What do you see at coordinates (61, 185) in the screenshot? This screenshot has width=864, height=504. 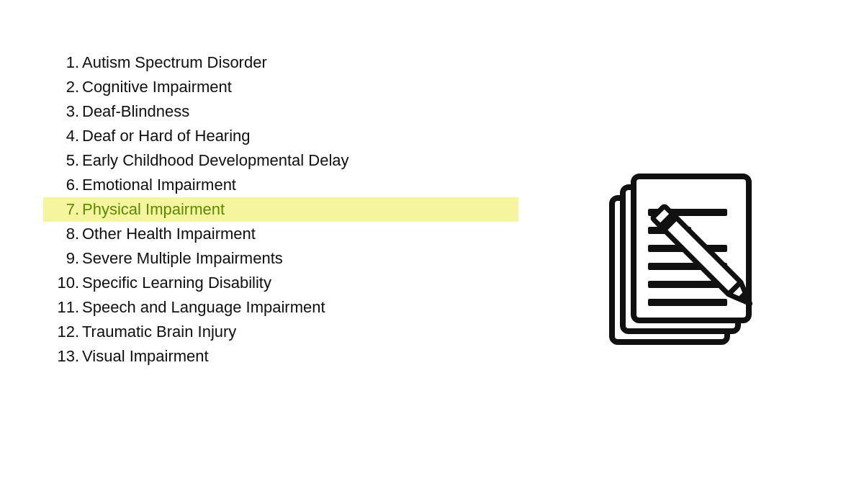 I see `list-item-number: 6.` at bounding box center [61, 185].